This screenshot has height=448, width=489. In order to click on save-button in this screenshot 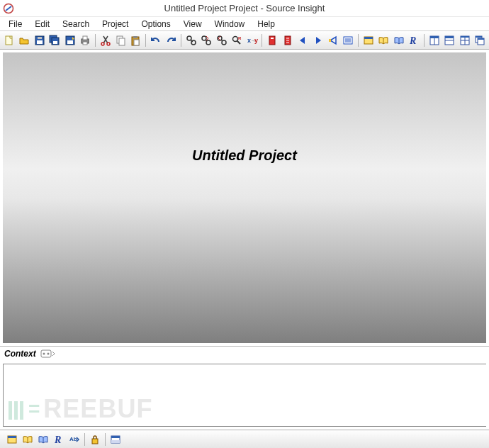, I will do `click(40, 40)`.